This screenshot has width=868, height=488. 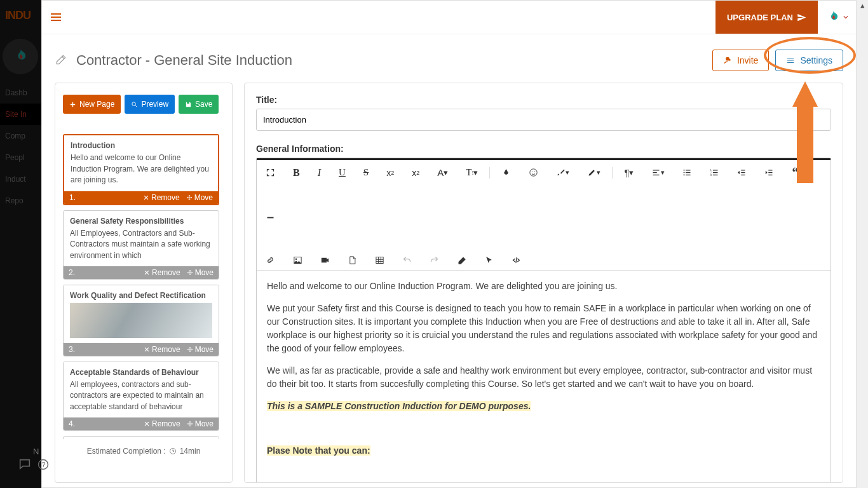 What do you see at coordinates (72, 198) in the screenshot?
I see `page-card-number: 1.` at bounding box center [72, 198].